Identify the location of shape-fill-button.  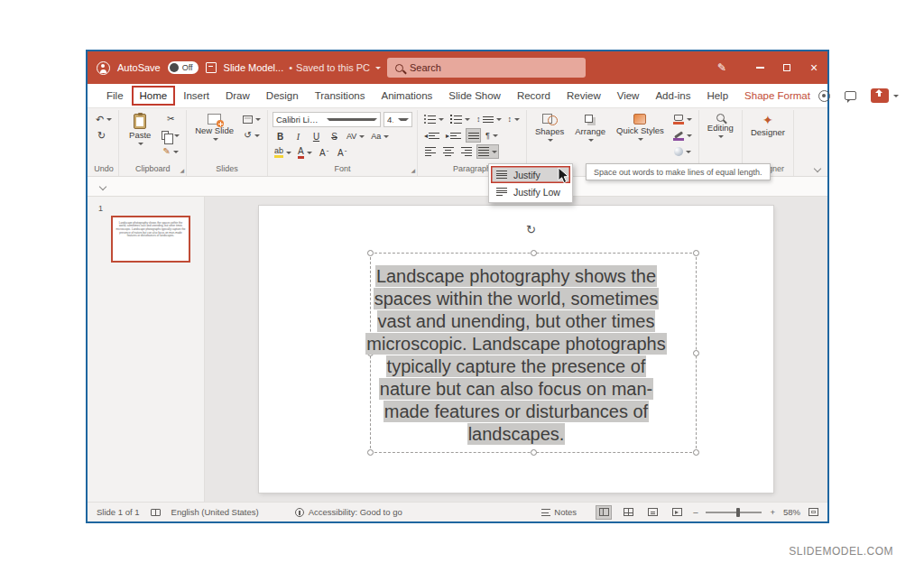
(682, 119).